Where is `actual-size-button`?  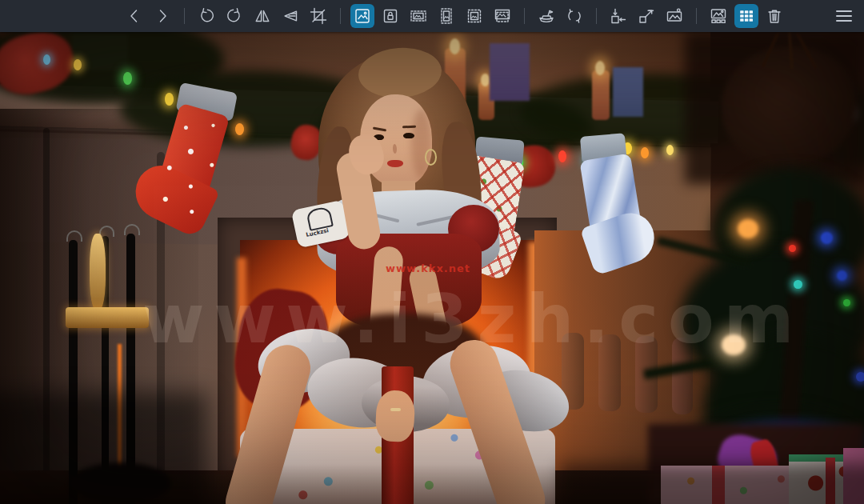 actual-size-button is located at coordinates (502, 16).